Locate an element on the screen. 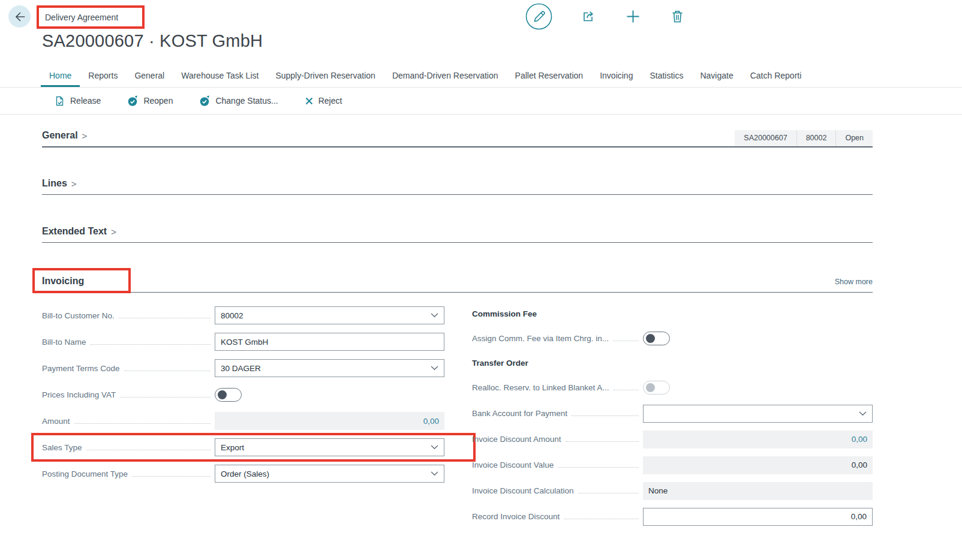  show-more-link: Show more is located at coordinates (854, 285).